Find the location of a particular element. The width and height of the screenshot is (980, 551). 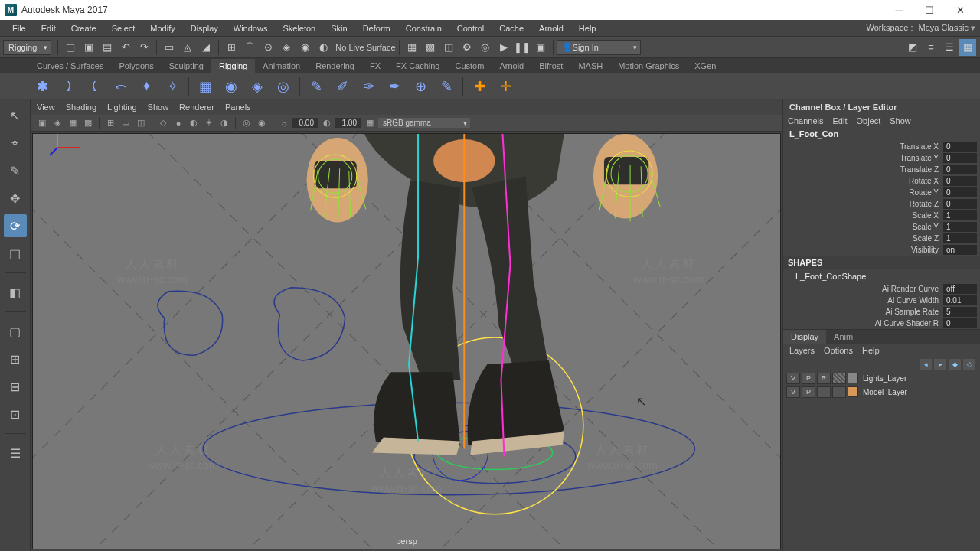

attr-rz-value: 0 is located at coordinates (960, 204).